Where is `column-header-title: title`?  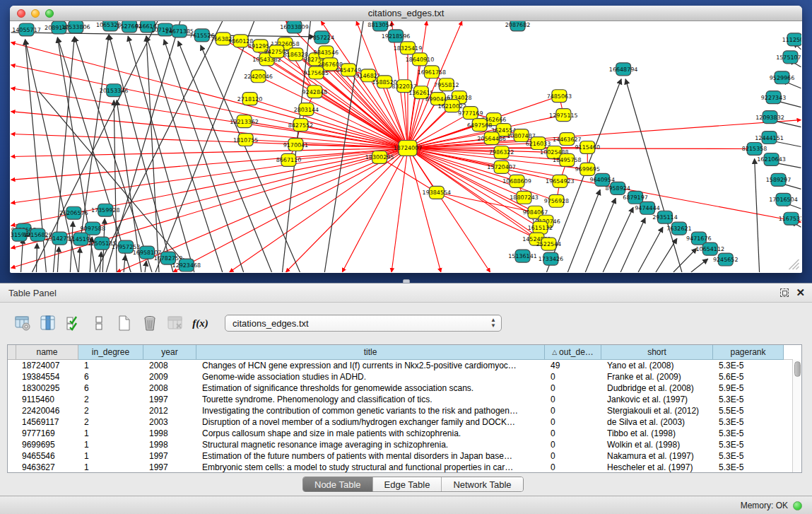 column-header-title: title is located at coordinates (370, 352).